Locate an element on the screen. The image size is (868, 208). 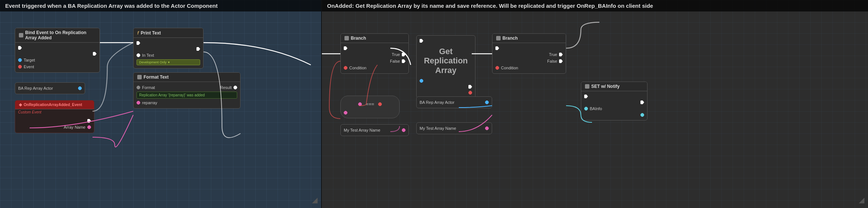
format-text-header: Format Text is located at coordinates (187, 77).